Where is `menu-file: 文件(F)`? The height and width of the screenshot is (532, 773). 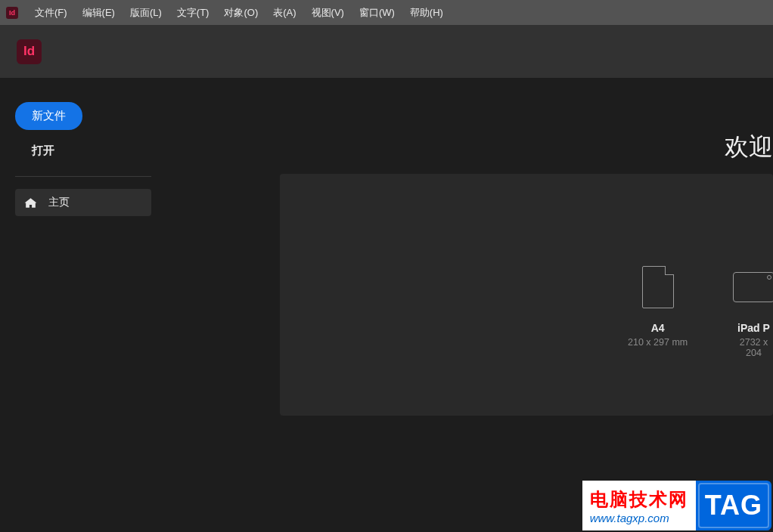 menu-file: 文件(F) is located at coordinates (51, 12).